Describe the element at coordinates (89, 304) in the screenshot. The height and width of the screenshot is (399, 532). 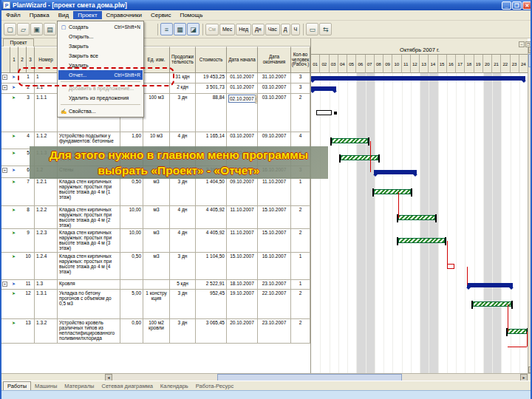
I see `task-name-cell: Укладка по бетону прогонов с объемом до …` at that location.